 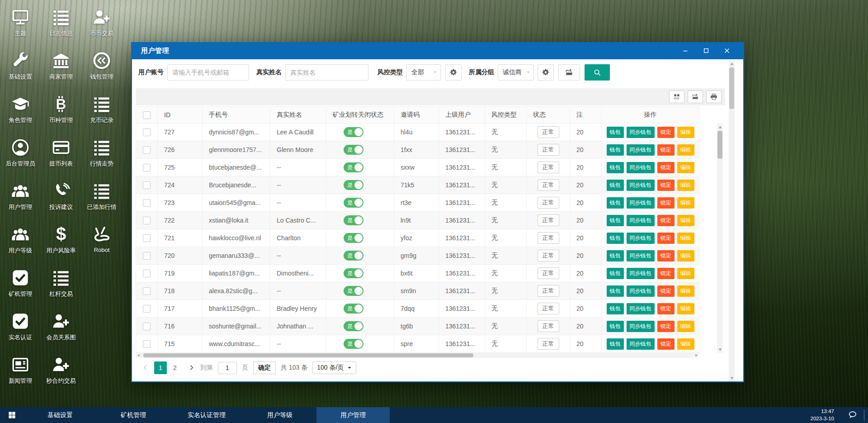 I want to click on desktop-shortcut: 会员关系图, so click(x=61, y=329).